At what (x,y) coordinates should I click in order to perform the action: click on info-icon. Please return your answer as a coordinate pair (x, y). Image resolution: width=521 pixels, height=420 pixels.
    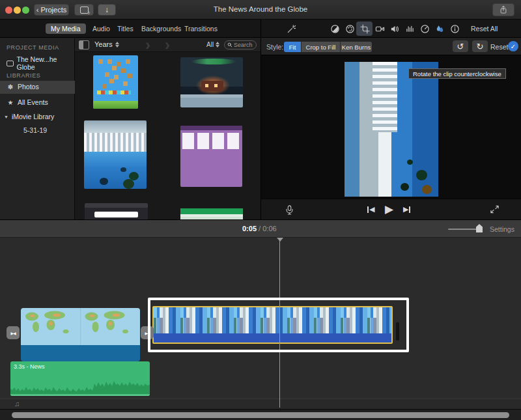
    Looking at the image, I should click on (455, 29).